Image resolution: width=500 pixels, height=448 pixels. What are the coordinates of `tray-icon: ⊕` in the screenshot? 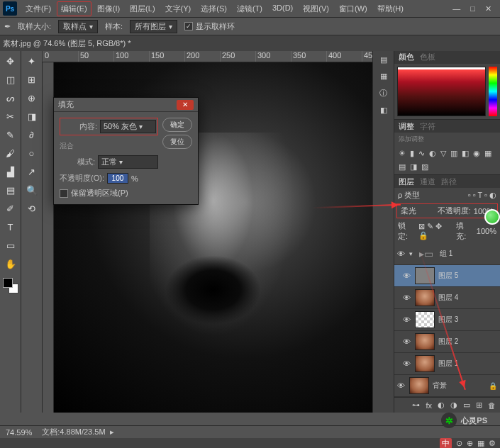 It's located at (470, 444).